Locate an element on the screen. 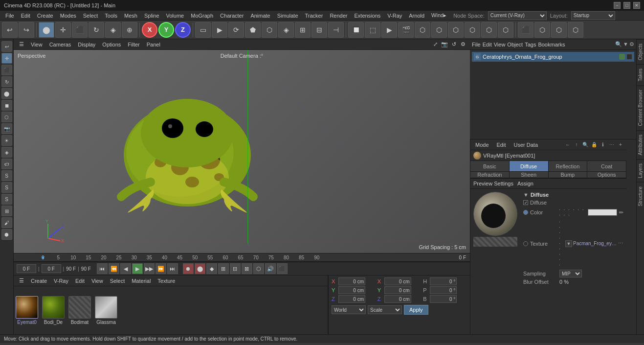 This screenshot has height=345, width=644. tex-toggle-btn: ▼ is located at coordinates (569, 244).